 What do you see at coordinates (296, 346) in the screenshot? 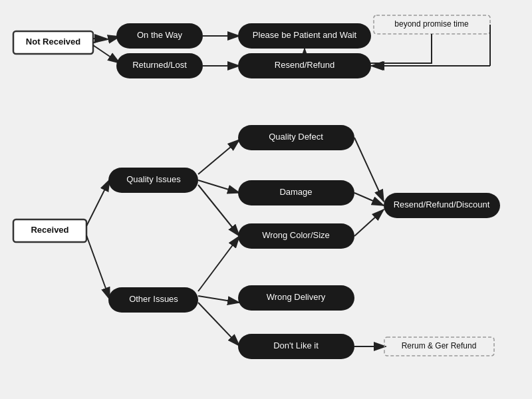
I see `dont-like-label: Don't Like it` at bounding box center [296, 346].